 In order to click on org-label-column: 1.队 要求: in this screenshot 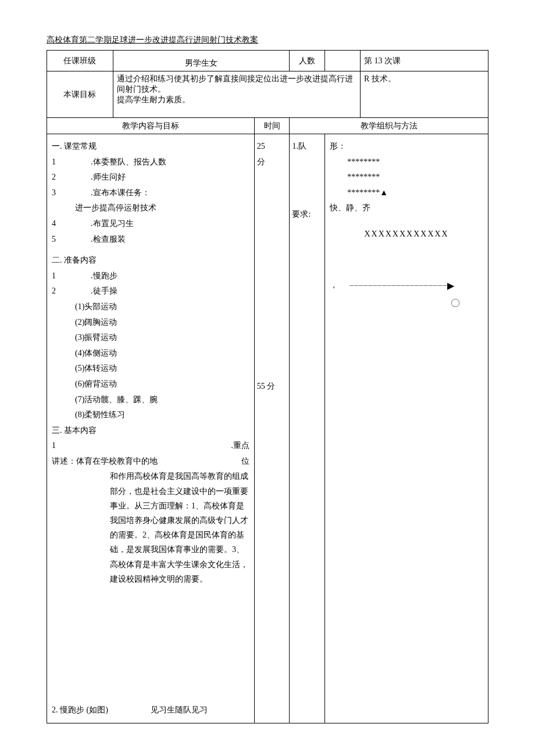, I will do `click(307, 429)`.